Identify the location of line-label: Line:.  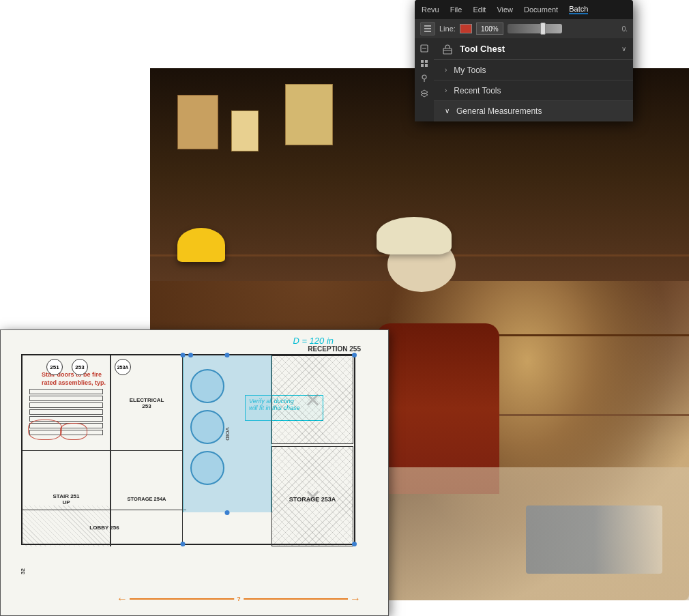
(447, 29).